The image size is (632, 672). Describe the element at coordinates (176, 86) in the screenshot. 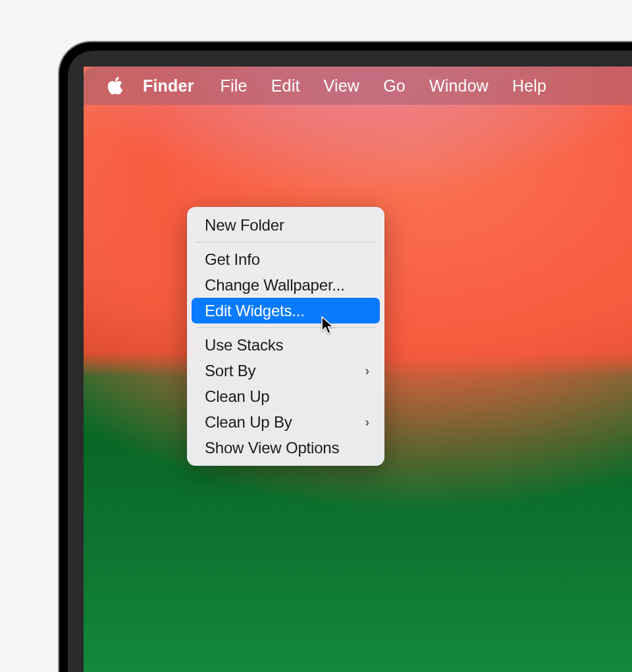

I see `menubar-app-name: Finder` at that location.